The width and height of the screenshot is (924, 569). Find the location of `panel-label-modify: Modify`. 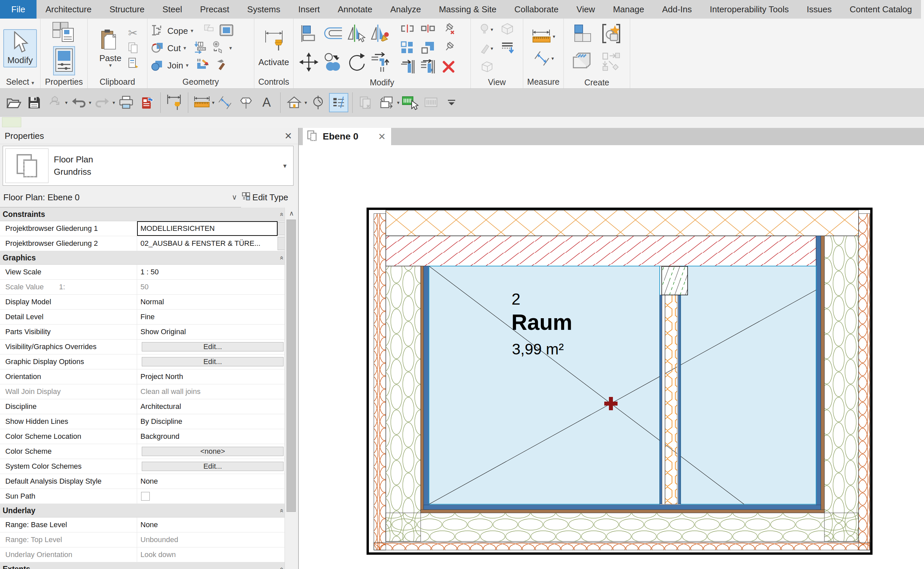

panel-label-modify: Modify is located at coordinates (382, 83).